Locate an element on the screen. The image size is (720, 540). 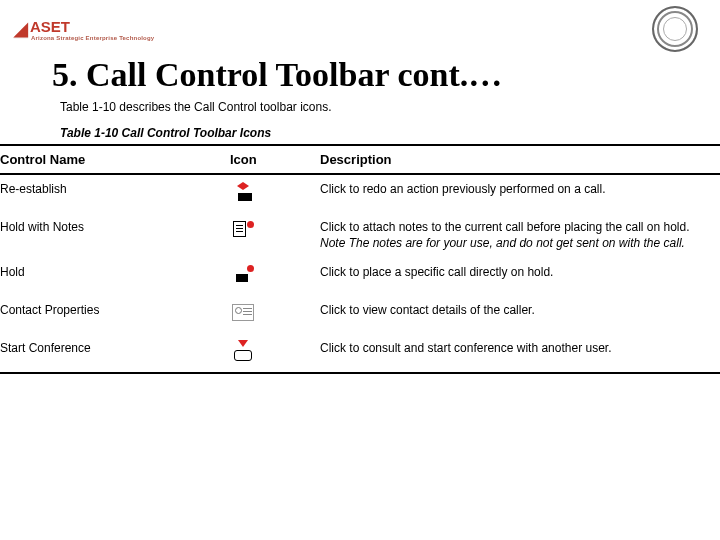
table-row: Re-establish Click to redo an action pre… is located at coordinates (360, 194).